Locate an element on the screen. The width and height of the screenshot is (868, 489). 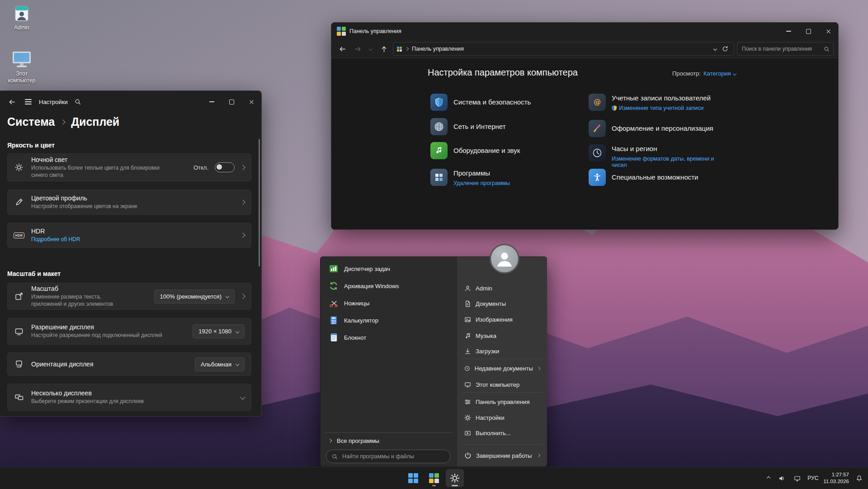
search-input is located at coordinates (781, 49).